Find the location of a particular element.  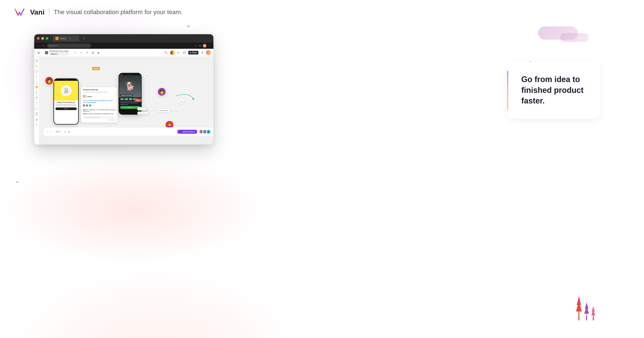

browser-close-dot is located at coordinates (38, 38).